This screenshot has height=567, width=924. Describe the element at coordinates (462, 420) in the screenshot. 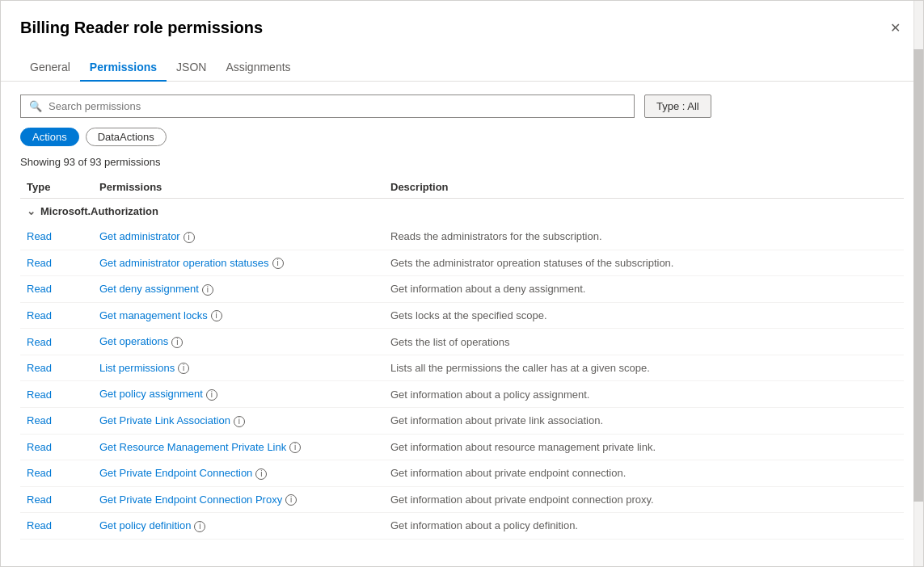

I see `table-row: ReadGet Private Link AssociationiGet inf…` at that location.